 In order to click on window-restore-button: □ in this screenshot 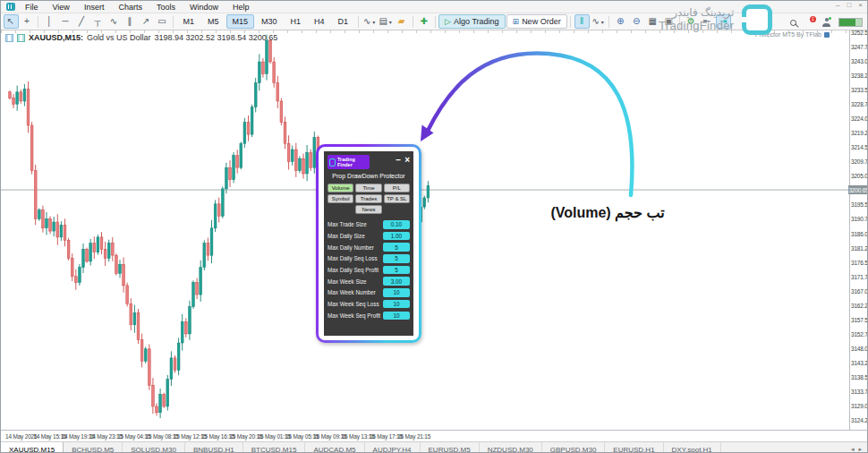, I will do `click(848, 5)`.